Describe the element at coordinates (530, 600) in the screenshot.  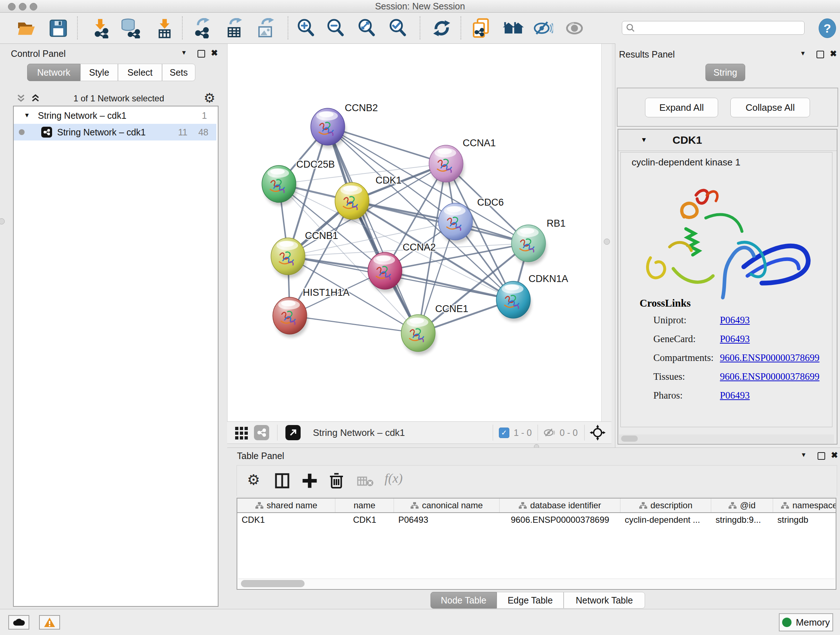
I see `tab-edge-table: Edge Table` at that location.